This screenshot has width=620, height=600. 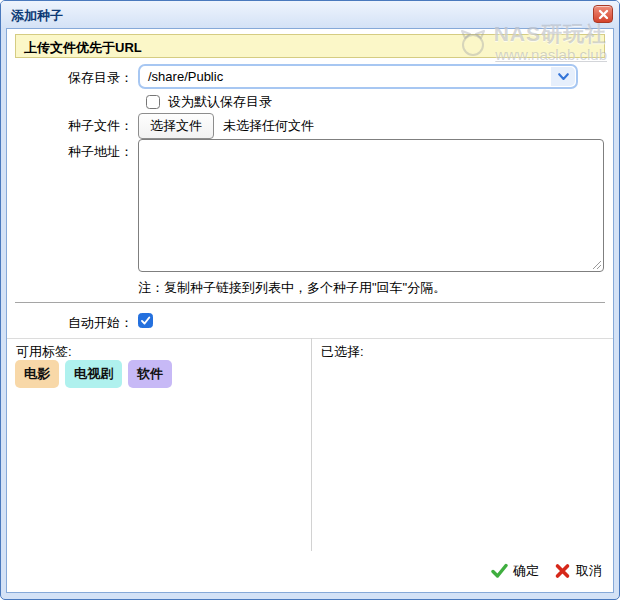 What do you see at coordinates (310, 338) in the screenshot?
I see `panels-top-border` at bounding box center [310, 338].